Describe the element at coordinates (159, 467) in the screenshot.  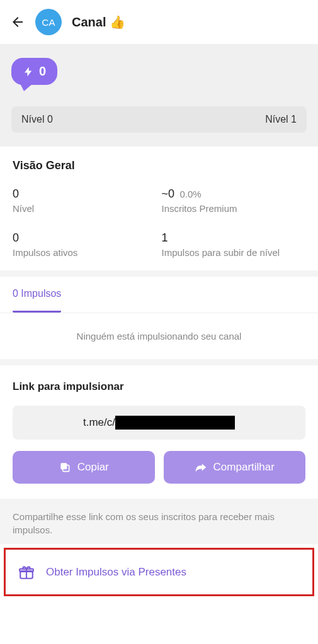
I see `link-buttons: Copiar Compartilhar` at that location.